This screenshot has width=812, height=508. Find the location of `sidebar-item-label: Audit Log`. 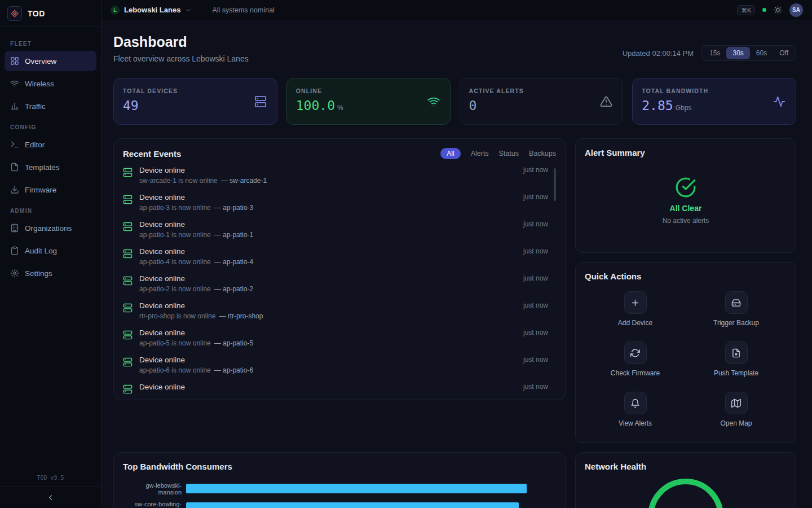

sidebar-item-label: Audit Log is located at coordinates (41, 251).